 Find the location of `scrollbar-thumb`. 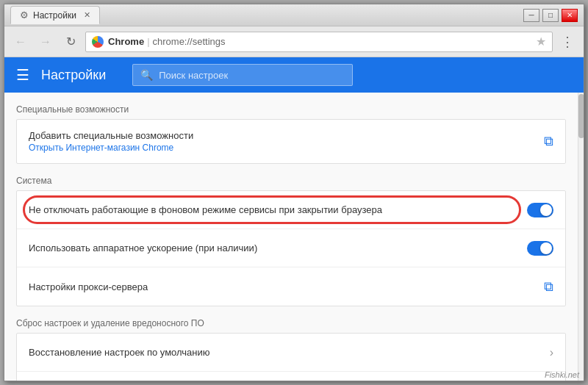

scrollbar-thumb is located at coordinates (581, 116).